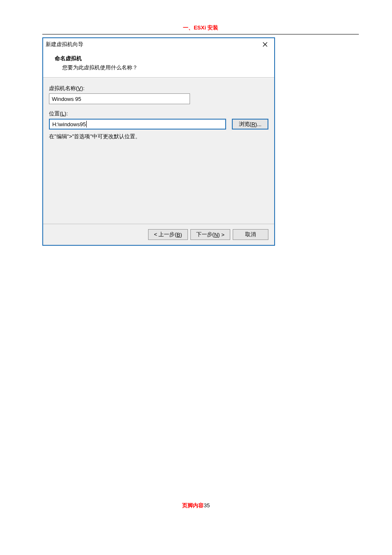 Image resolution: width=392 pixels, height=555 pixels. I want to click on next-button-pre: 下一步(, so click(205, 235).